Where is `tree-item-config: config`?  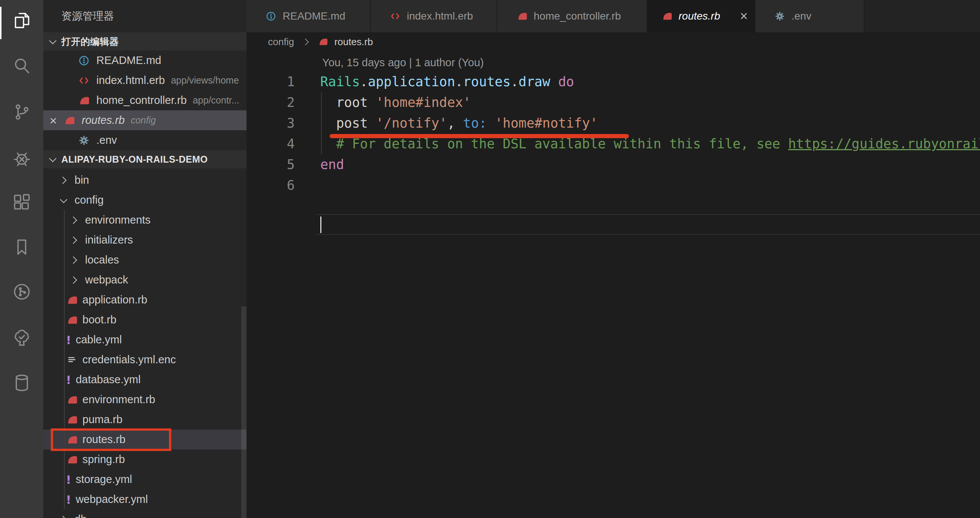 tree-item-config: config is located at coordinates (145, 200).